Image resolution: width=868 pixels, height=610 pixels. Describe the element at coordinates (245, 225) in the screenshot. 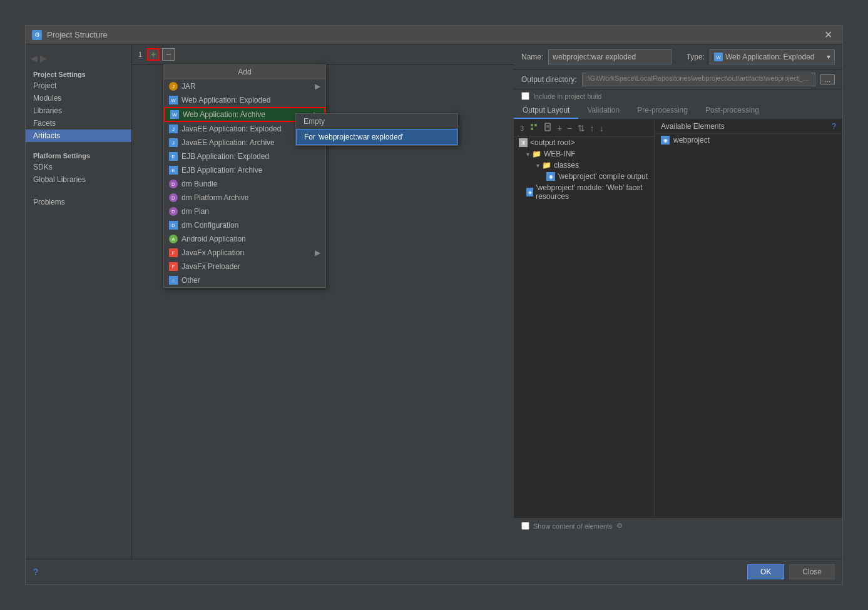

I see `dropdown-item-dm-config: D dm Configuration` at that location.